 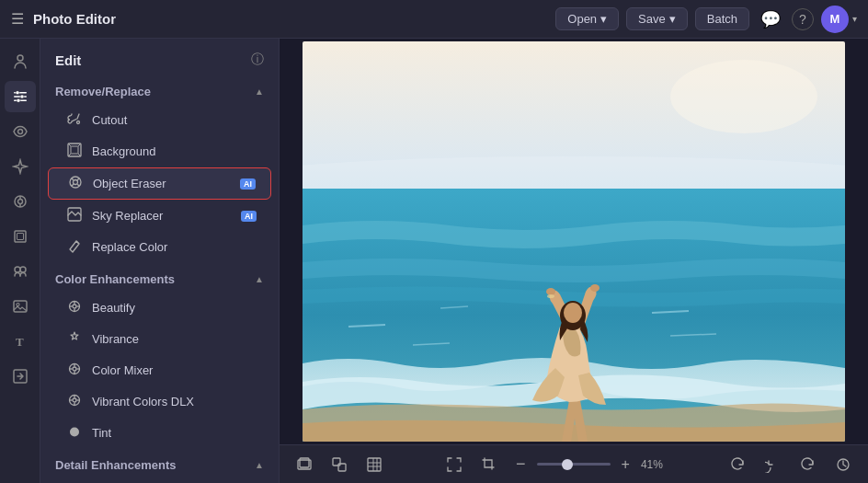 I want to click on sidebar-item-cutout: Cutout, so click(x=160, y=120).